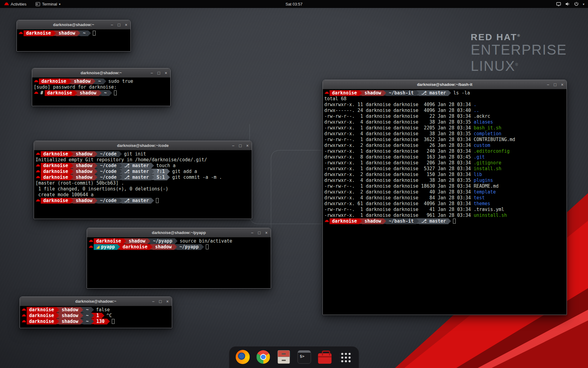 The height and width of the screenshot is (368, 588). I want to click on dock-file-manager, so click(284, 357).